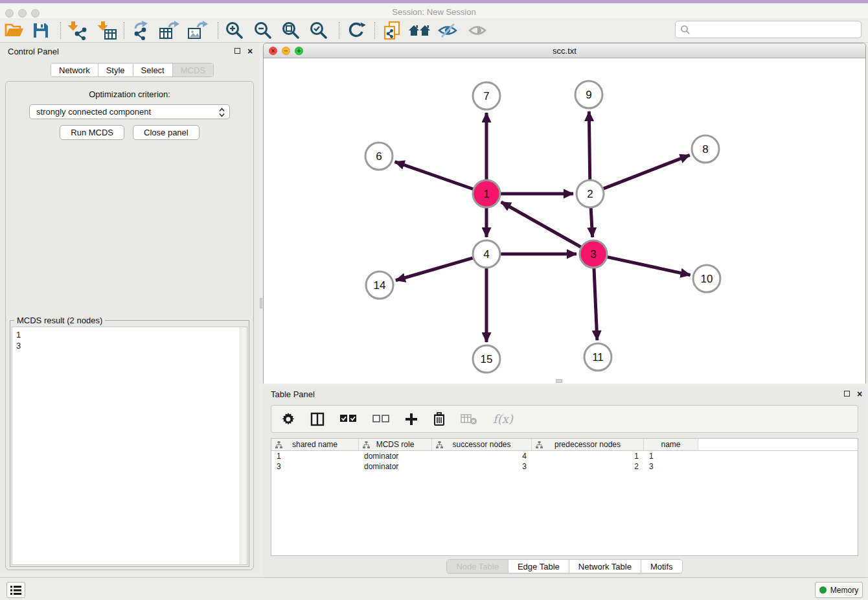  What do you see at coordinates (77, 30) in the screenshot?
I see `import-network-icon` at bounding box center [77, 30].